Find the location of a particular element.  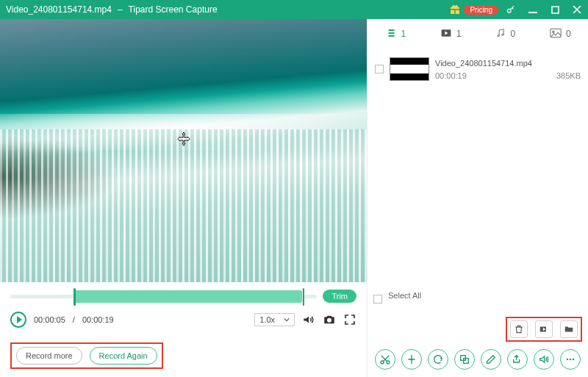

play-button is located at coordinates (18, 320).